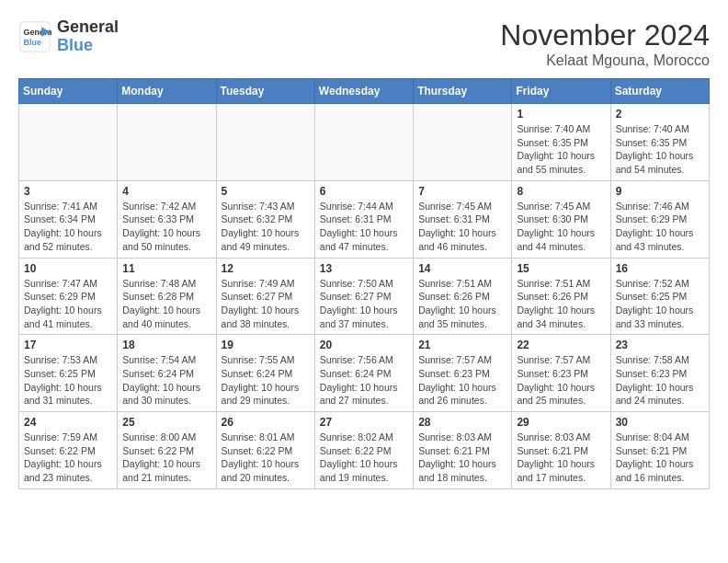  Describe the element at coordinates (660, 381) in the screenshot. I see `day-info: Sunrise: 7:58 AM Sunset: 6:23 PM Dayligh…` at that location.